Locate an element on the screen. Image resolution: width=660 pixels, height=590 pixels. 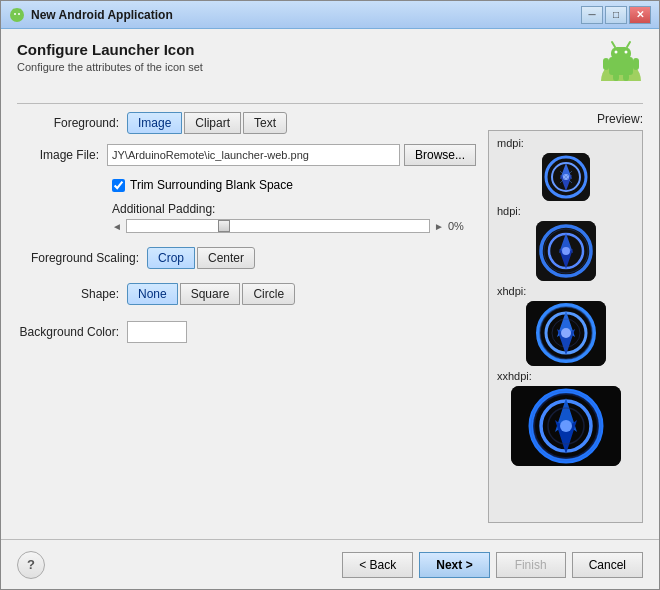
page-header: Configure Launcher Icon Configure the at… is located at coordinates (308, 57).